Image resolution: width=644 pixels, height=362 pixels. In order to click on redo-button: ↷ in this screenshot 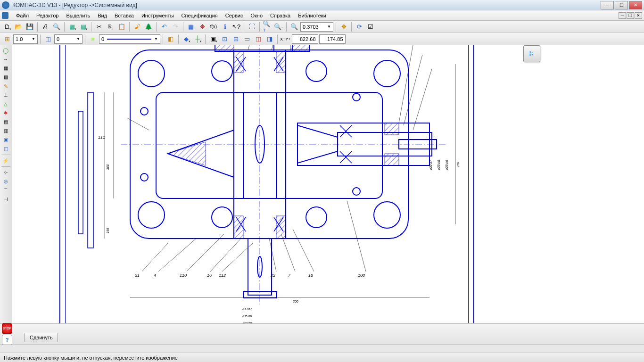, I will do `click(175, 27)`.